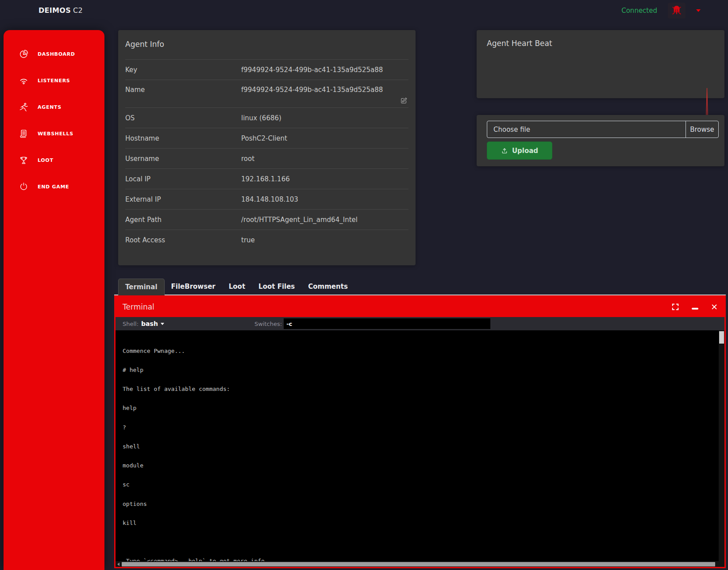 This screenshot has width=728, height=570. I want to click on shell-dropdown-value: bash, so click(150, 324).